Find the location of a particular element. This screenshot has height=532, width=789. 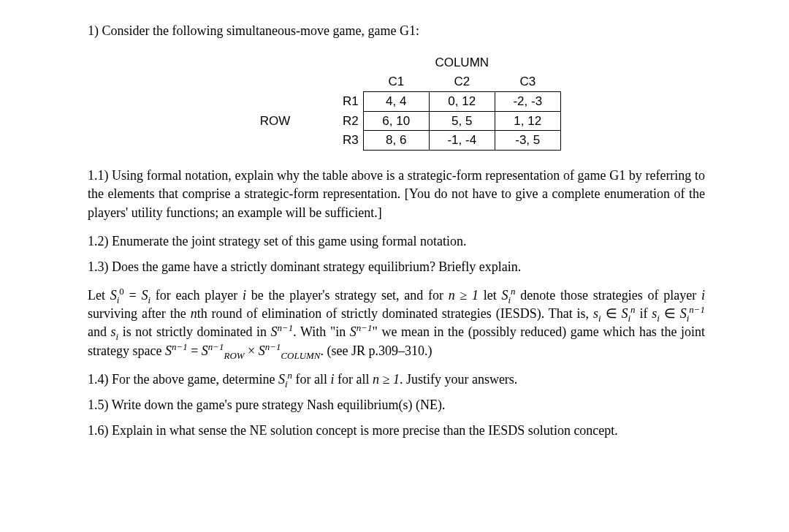

col-header-c1: C1 is located at coordinates (396, 82).